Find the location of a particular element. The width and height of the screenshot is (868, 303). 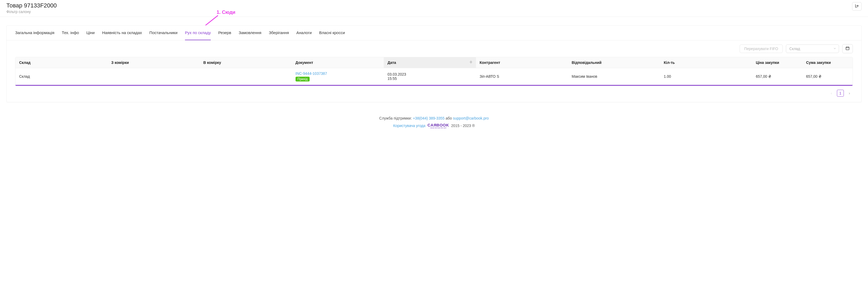

cell-from-cell is located at coordinates (154, 77).